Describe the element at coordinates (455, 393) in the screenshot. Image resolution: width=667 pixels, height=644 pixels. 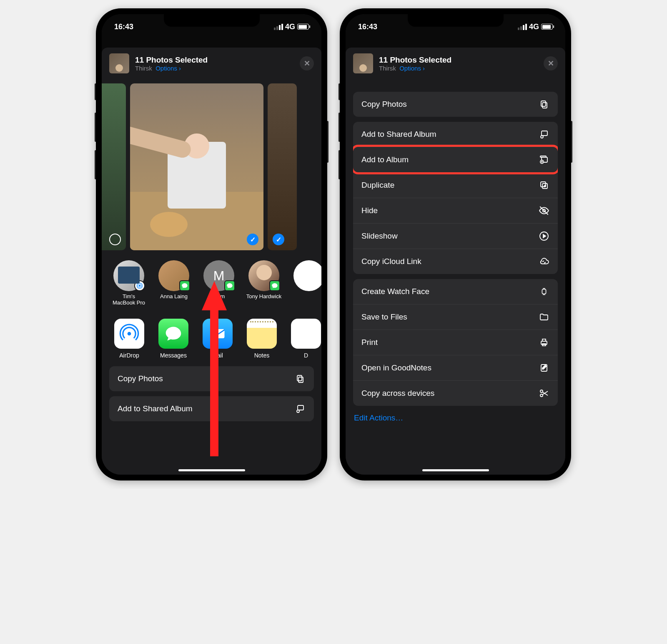
I see `action-copy-across-devices: Copy across devices` at that location.